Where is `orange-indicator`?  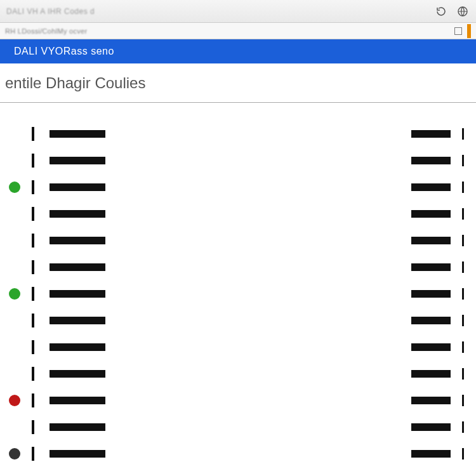
orange-indicator is located at coordinates (469, 31).